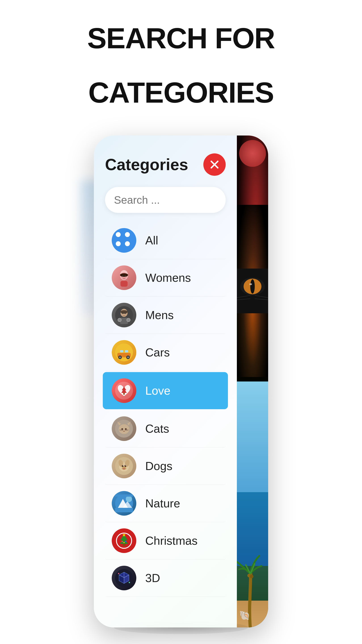 This screenshot has width=362, height=644. What do you see at coordinates (157, 428) in the screenshot?
I see `cat-label-cats: Cats` at bounding box center [157, 428].